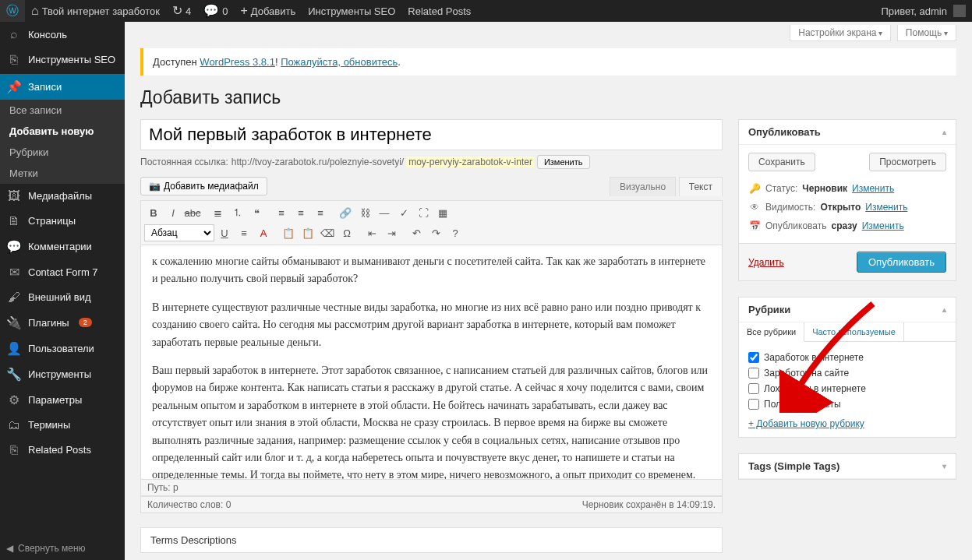  Describe the element at coordinates (642, 187) in the screenshot. I see `tab-visual: Визуально` at that location.